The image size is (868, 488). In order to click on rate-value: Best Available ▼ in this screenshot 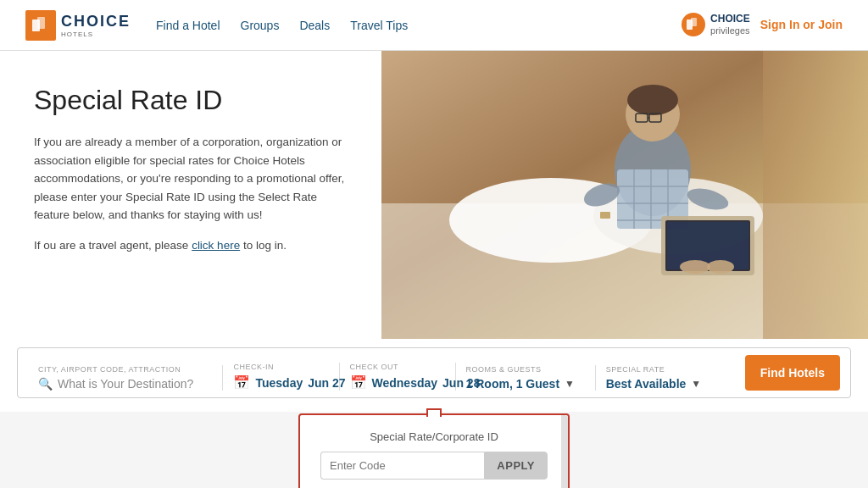, I will do `click(665, 384)`.